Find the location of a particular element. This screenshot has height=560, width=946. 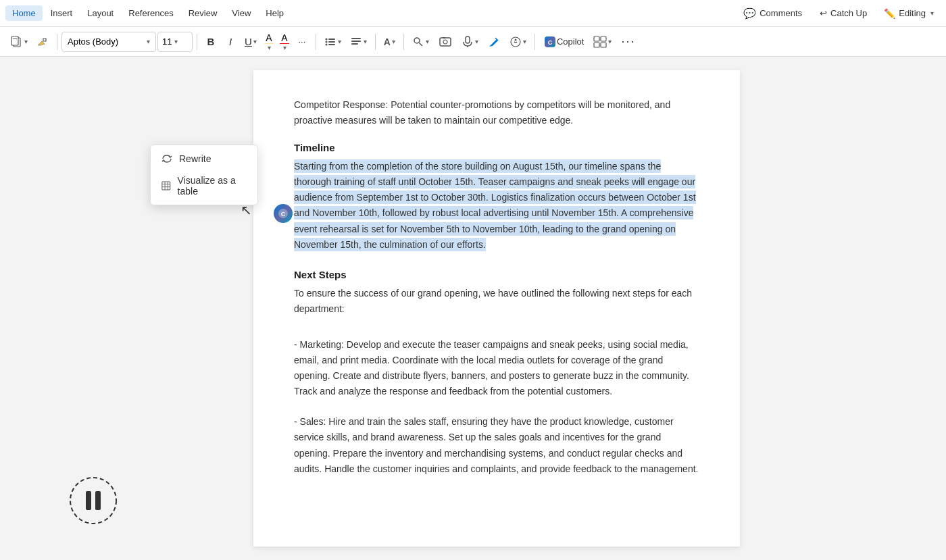

copilot-button: C Copilot is located at coordinates (564, 42).